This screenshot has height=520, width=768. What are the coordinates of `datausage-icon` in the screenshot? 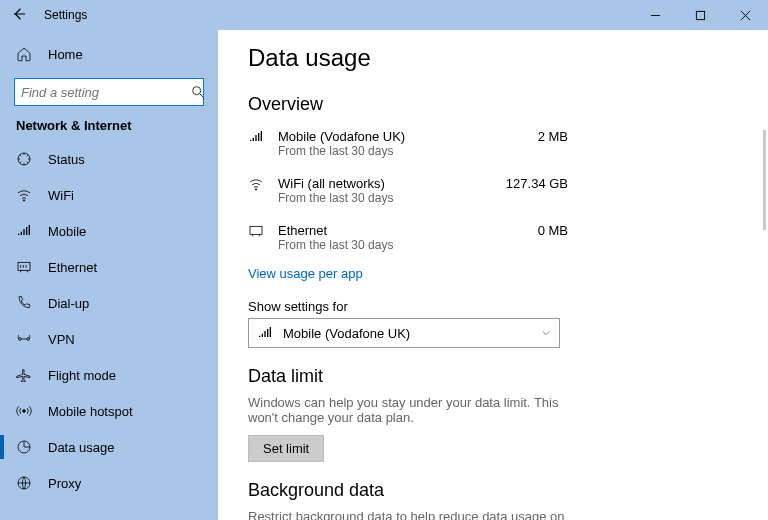 It's located at (24, 447).